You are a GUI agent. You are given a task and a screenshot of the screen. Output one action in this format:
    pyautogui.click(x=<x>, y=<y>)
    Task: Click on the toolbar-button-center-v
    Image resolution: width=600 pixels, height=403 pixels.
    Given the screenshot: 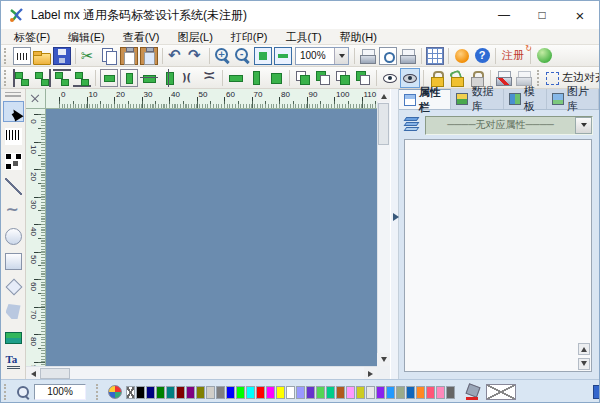 What is the action you would take?
    pyautogui.click(x=169, y=78)
    